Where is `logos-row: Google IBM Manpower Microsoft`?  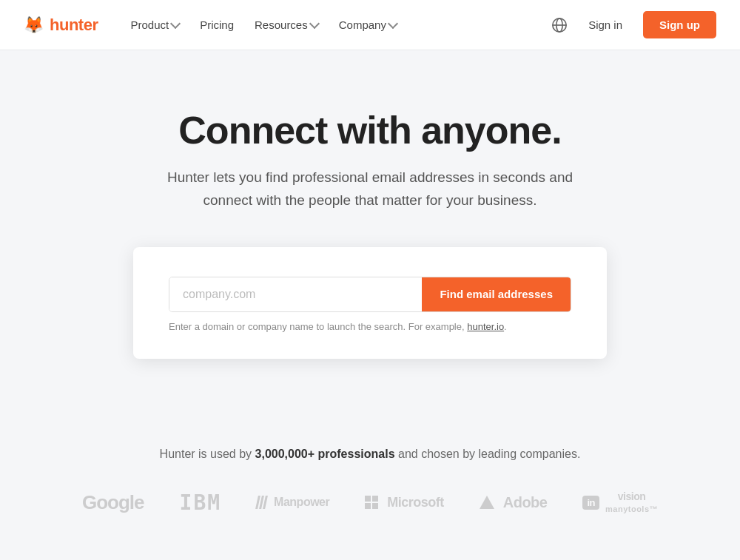
logos-row: Google IBM Manpower Microsoft is located at coordinates (370, 503).